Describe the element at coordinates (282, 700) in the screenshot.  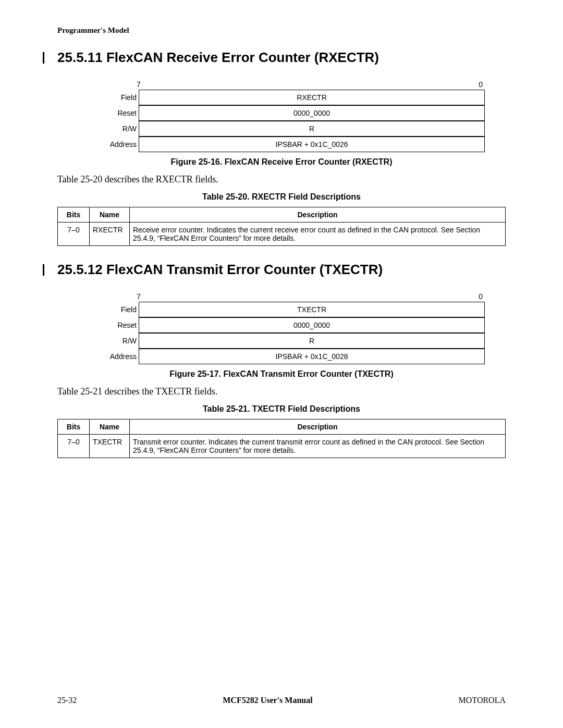
I see `page-footer: 25-32 MCF5282 User's Manual MOTOROLA` at that location.